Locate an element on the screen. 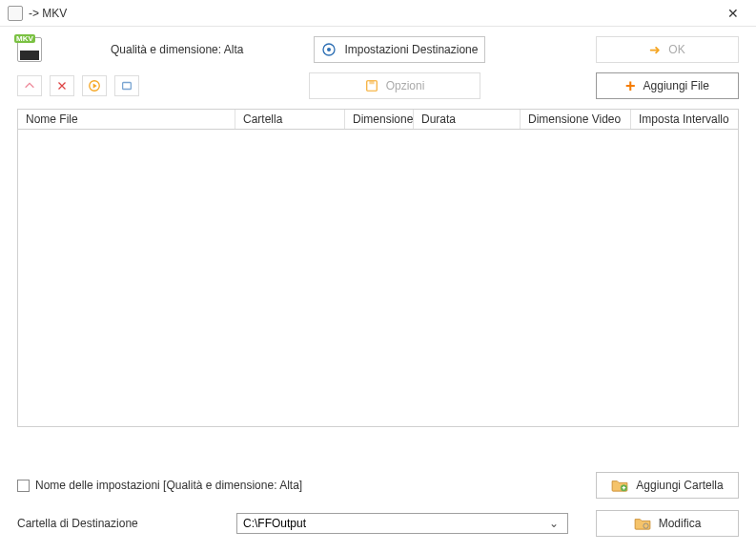  destination-folder-label: Cartella di Destinazione is located at coordinates (127, 523).